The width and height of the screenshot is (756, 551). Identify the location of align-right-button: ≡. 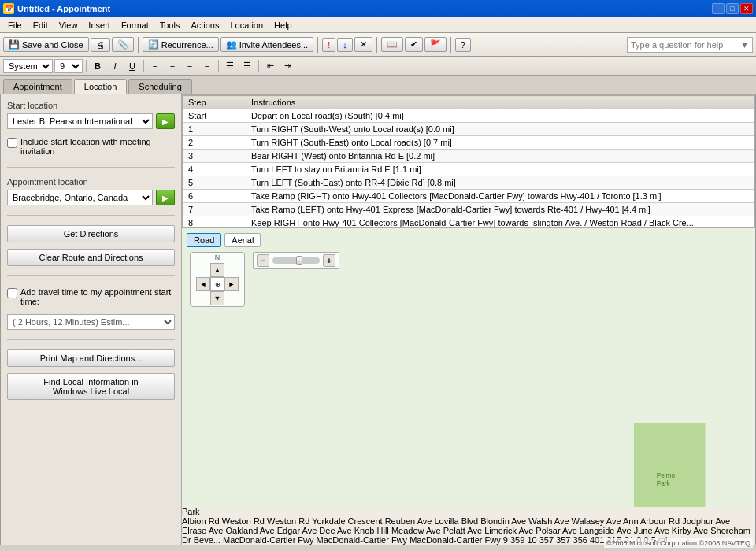
(190, 66).